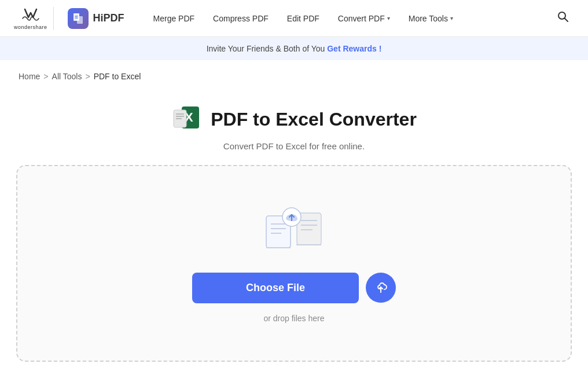 Image resolution: width=588 pixels, height=382 pixels. I want to click on breadcrumb: Home > All Tools > PDF to Excel, so click(294, 76).